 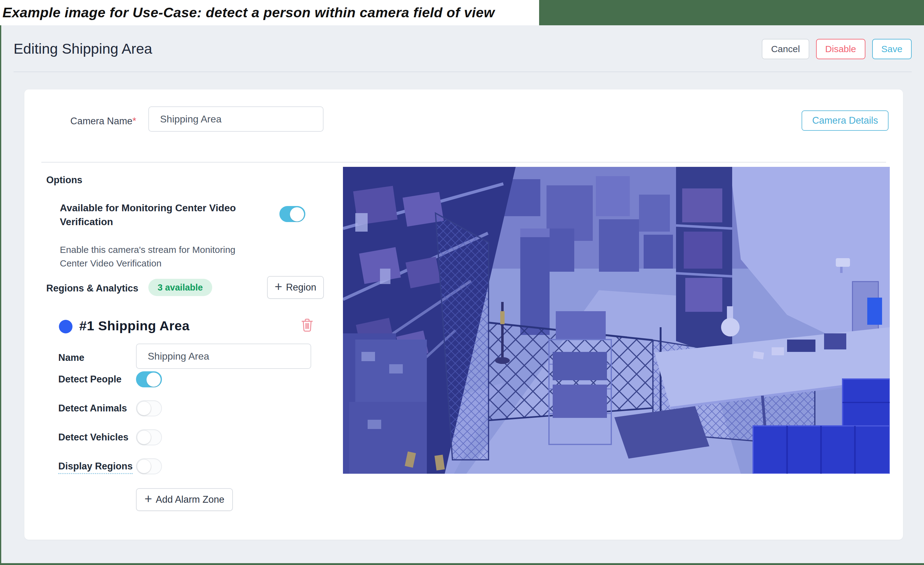 What do you see at coordinates (104, 121) in the screenshot?
I see `camera-name-label: Camera Name*` at bounding box center [104, 121].